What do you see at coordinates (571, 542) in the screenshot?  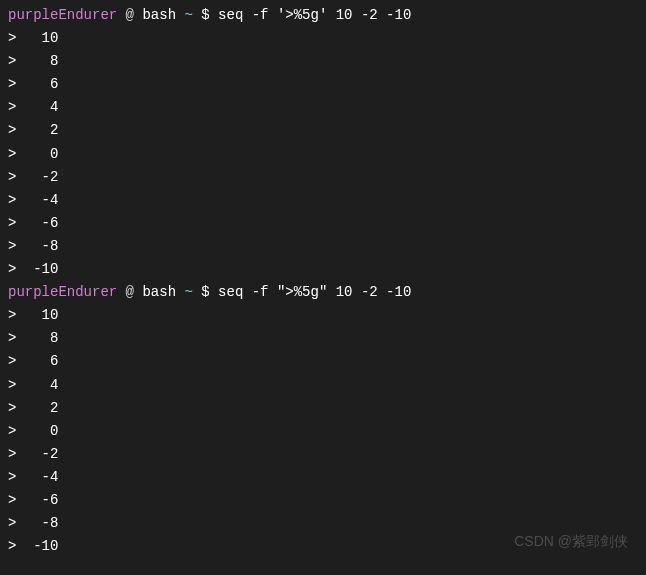 I see `watermark-text: CSDN @紫郢剑侠` at bounding box center [571, 542].